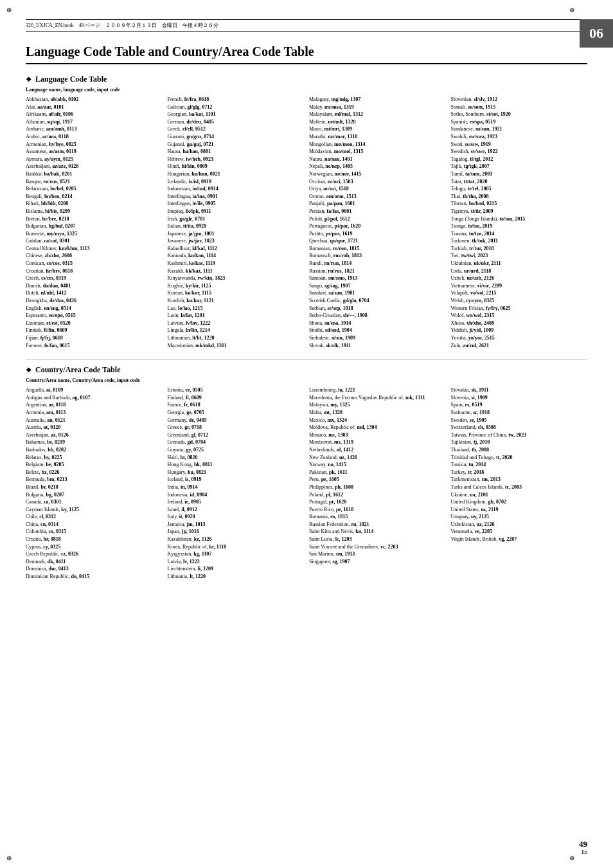 Image resolution: width=613 pixels, height=868 pixels. What do you see at coordinates (583, 844) in the screenshot?
I see `page-number: 49` at bounding box center [583, 844].